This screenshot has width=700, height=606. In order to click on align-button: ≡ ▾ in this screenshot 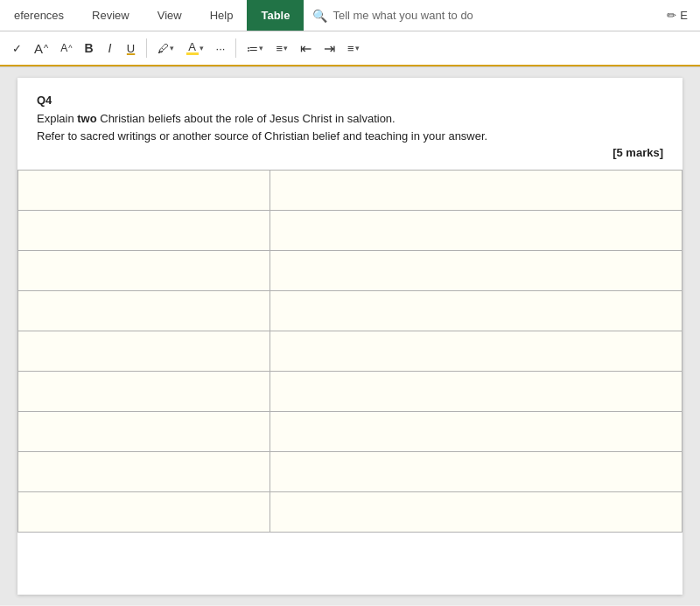, I will do `click(354, 48)`.